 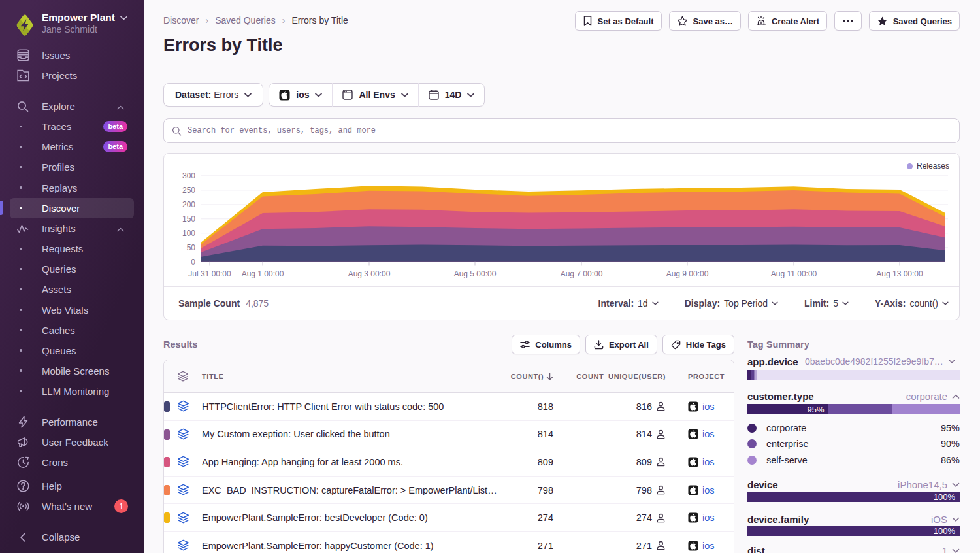 What do you see at coordinates (189, 190) in the screenshot?
I see `svg-text: 250` at bounding box center [189, 190].